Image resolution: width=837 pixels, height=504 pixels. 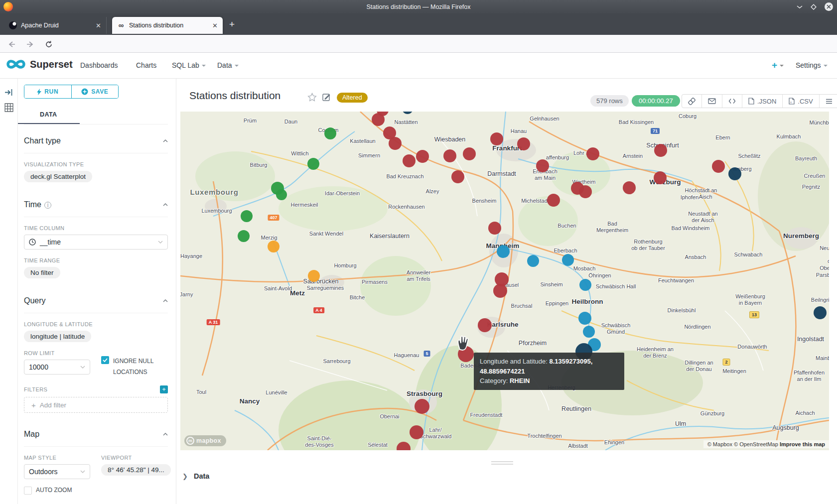 What do you see at coordinates (812, 65) in the screenshot?
I see `nav-settings: Settings` at bounding box center [812, 65].